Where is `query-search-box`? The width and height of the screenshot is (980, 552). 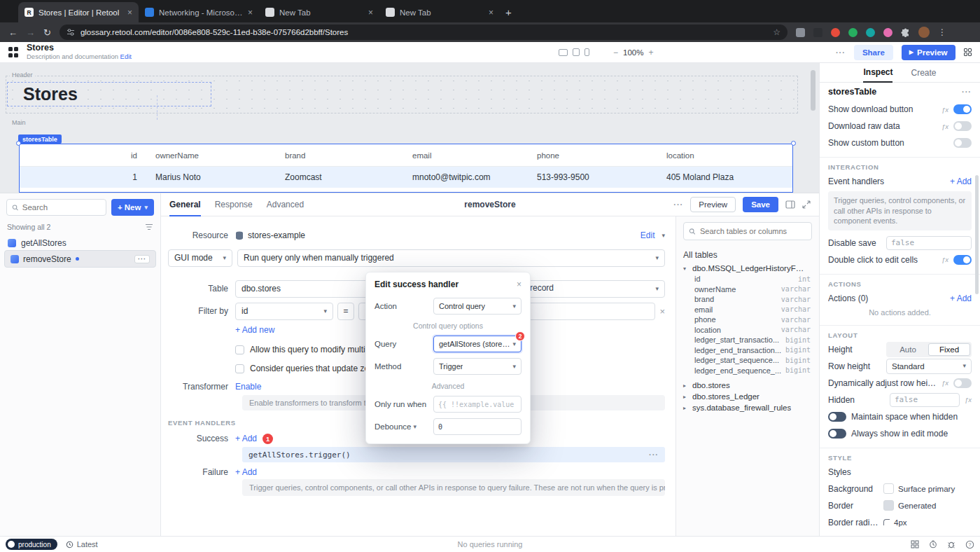
query-search-box is located at coordinates (56, 207).